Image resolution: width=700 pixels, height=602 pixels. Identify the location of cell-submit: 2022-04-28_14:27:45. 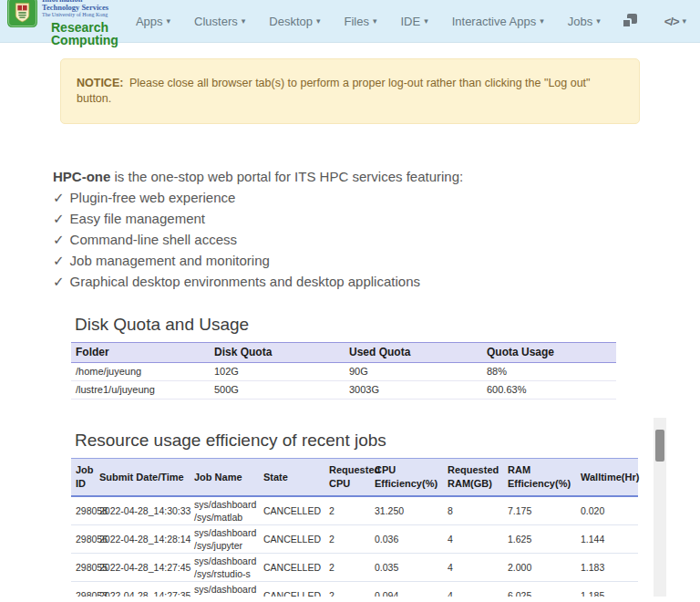
(142, 567).